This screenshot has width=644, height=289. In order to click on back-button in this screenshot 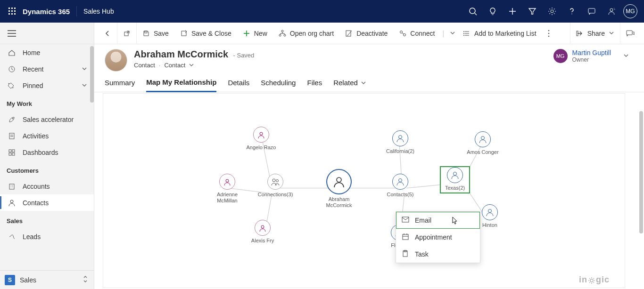, I will do `click(107, 33)`.